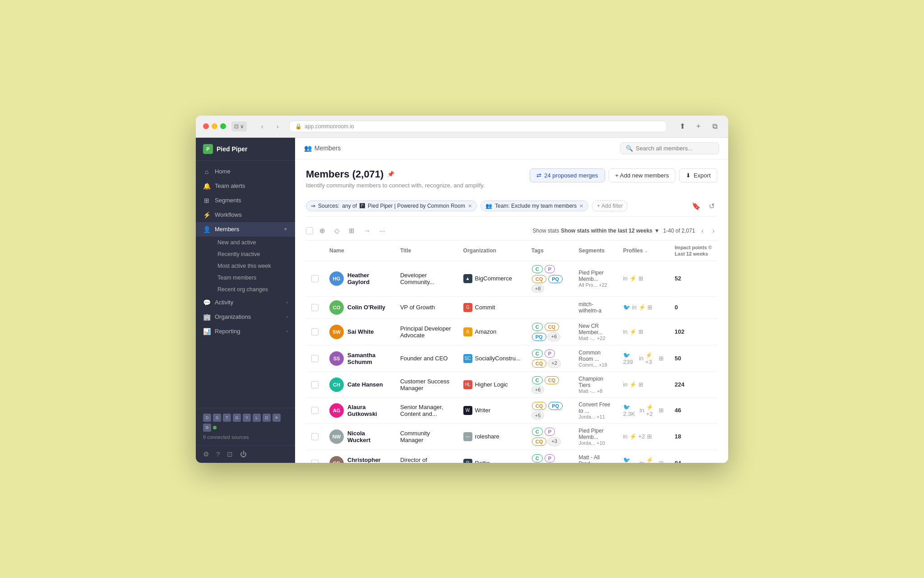 This screenshot has height=578, width=924. What do you see at coordinates (581, 206) in the screenshot?
I see `remove-team-filter: ✕` at bounding box center [581, 206].